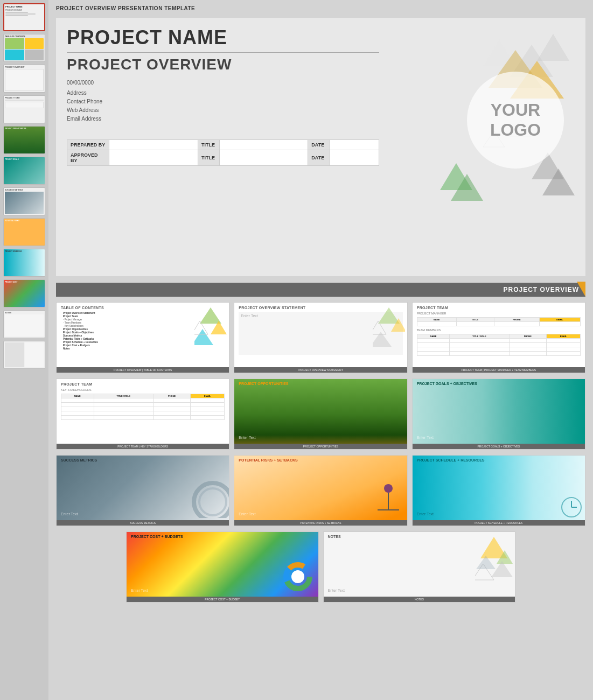 This screenshot has width=593, height=700. I want to click on notes-footer: NOTES, so click(420, 599).